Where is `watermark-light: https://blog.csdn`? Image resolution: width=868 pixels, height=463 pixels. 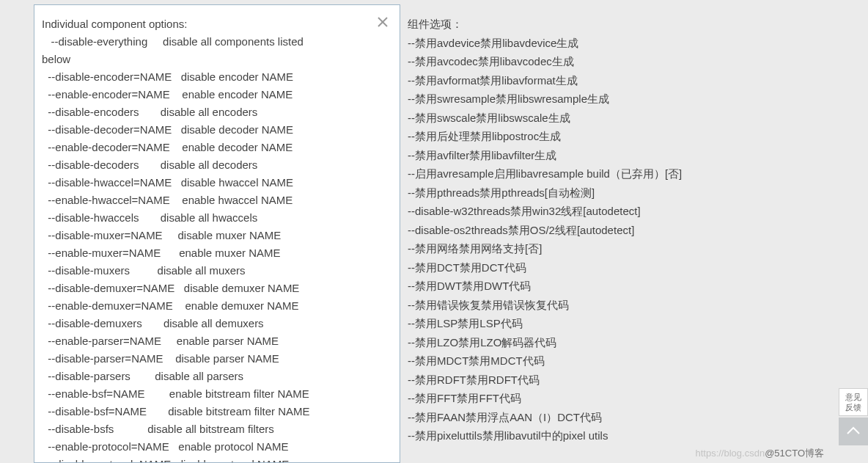
watermark-light: https://blog.csdn is located at coordinates (730, 453).